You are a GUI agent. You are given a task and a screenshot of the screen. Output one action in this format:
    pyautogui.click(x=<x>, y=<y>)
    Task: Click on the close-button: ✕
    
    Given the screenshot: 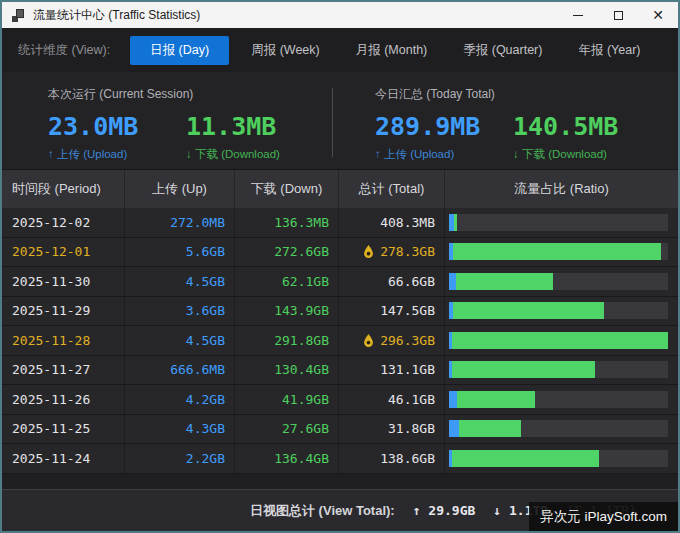 What is the action you would take?
    pyautogui.click(x=658, y=15)
    